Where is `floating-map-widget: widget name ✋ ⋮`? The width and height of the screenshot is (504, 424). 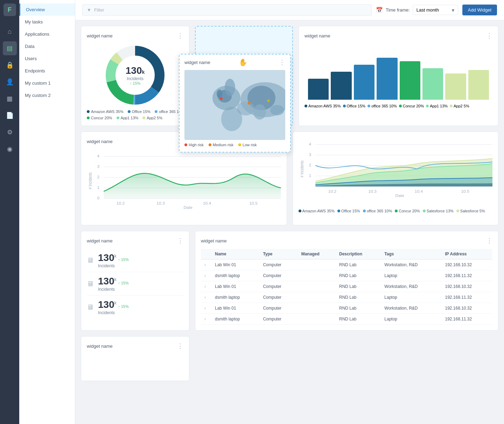
floating-map-widget: widget name ✋ ⋮ is located at coordinates (235, 103).